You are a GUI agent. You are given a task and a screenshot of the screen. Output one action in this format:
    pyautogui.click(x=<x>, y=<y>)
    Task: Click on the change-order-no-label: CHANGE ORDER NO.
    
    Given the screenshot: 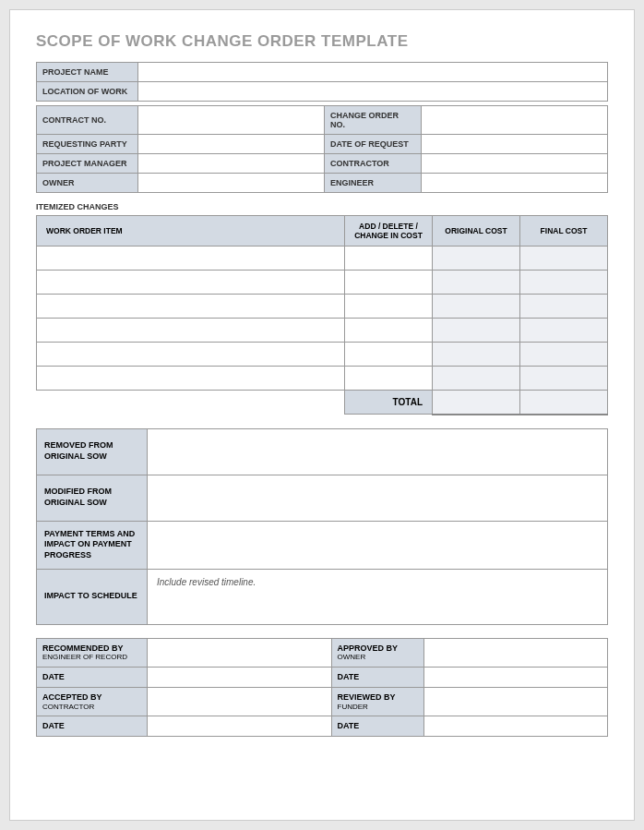 What is the action you would take?
    pyautogui.click(x=373, y=120)
    